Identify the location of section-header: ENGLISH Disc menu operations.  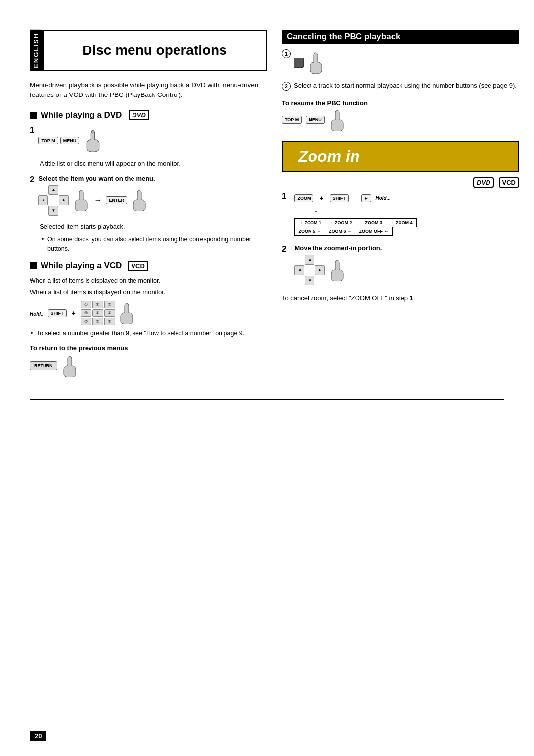
(148, 50).